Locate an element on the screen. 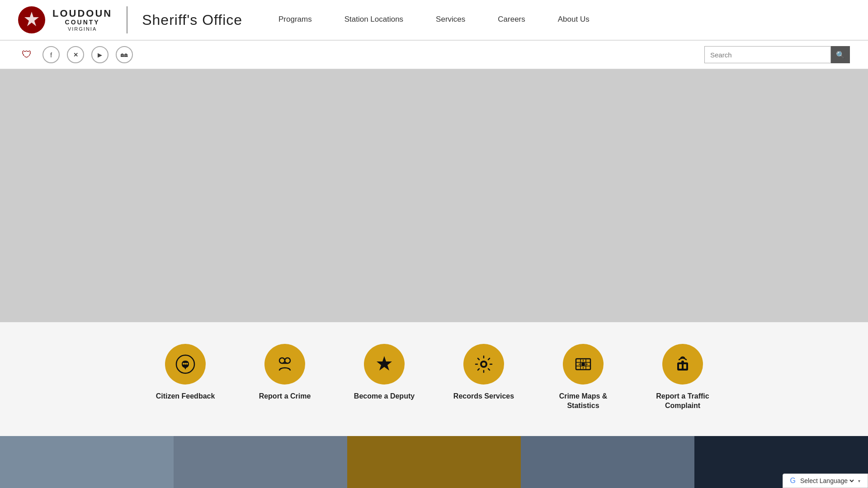  nav-item-programs: Programs is located at coordinates (295, 20).